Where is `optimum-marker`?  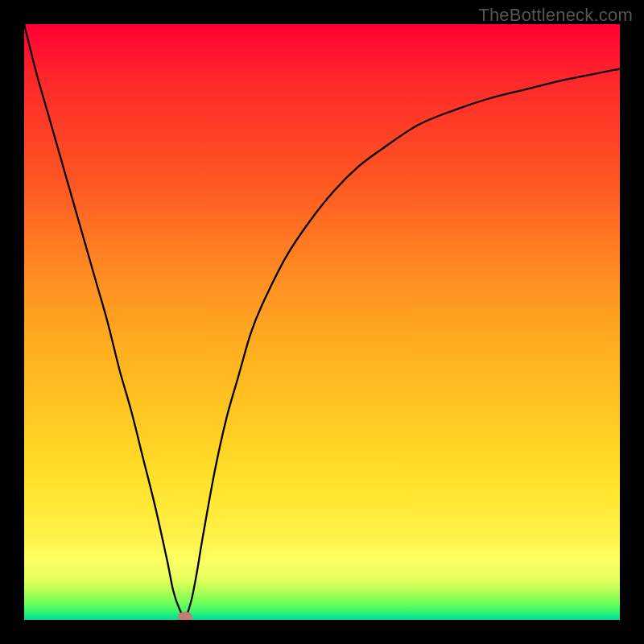
optimum-marker is located at coordinates (185, 616).